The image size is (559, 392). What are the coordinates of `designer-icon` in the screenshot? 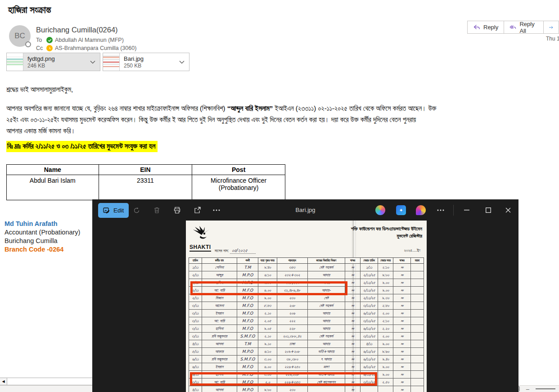 It's located at (421, 210).